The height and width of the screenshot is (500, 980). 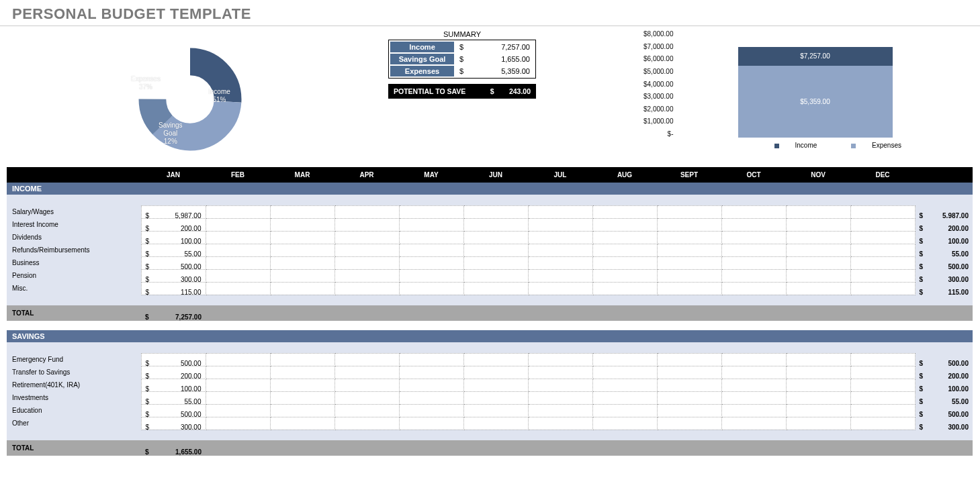 What do you see at coordinates (173, 212) in the screenshot?
I see `cell: $5,987.00` at bounding box center [173, 212].